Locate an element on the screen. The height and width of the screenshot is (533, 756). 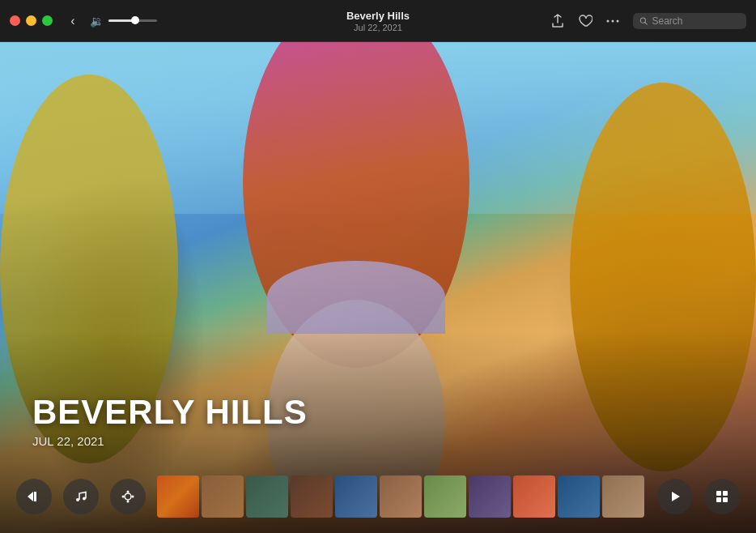
photo-text: BEVERLY HILLS JUL 22, 2021 is located at coordinates (170, 421).